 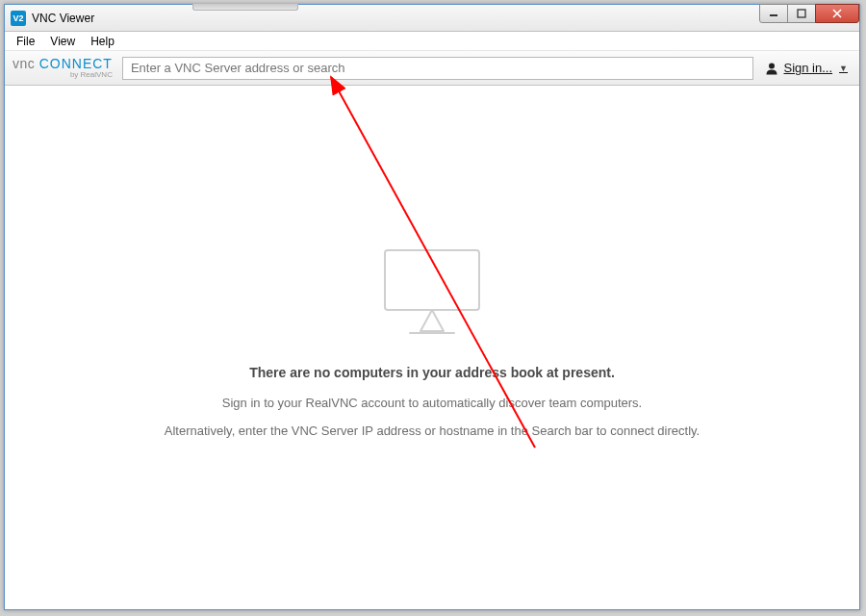 What do you see at coordinates (245, 8) in the screenshot?
I see `titlebar-tab-artifact` at bounding box center [245, 8].